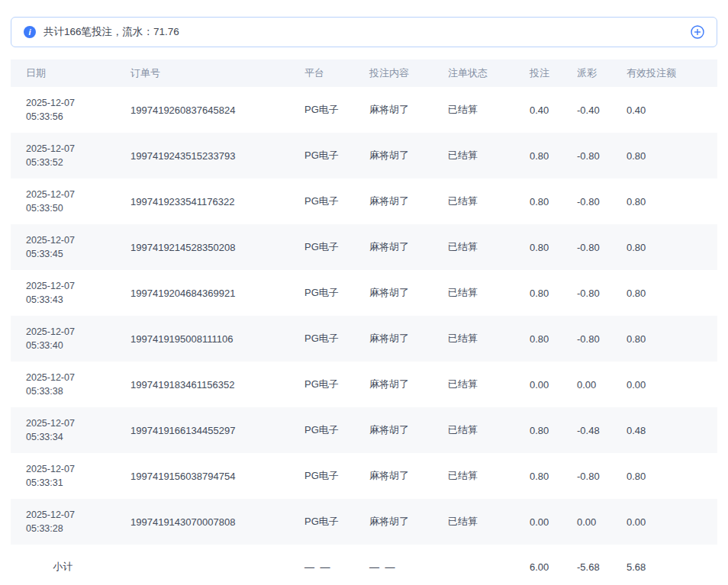 The height and width of the screenshot is (585, 728). What do you see at coordinates (394, 73) in the screenshot?
I see `col-header-bet-content: 投注内容` at bounding box center [394, 73].